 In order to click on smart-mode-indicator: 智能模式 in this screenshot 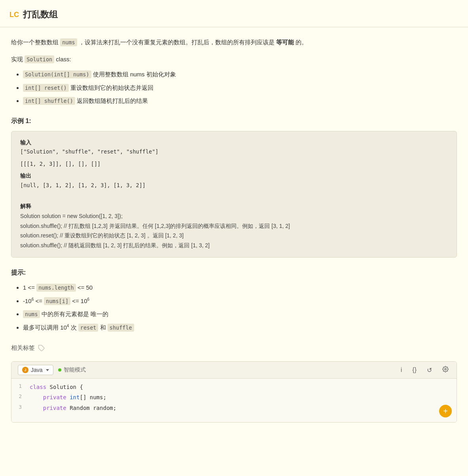, I will do `click(72, 370)`.